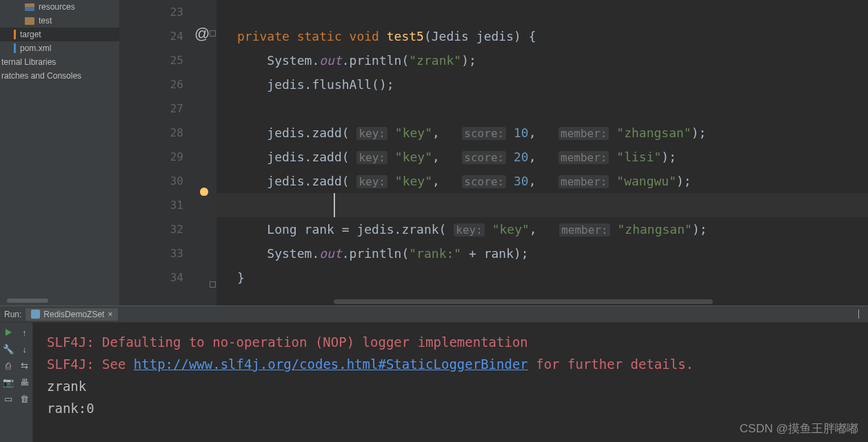 The height and width of the screenshot is (442, 868). Describe the element at coordinates (458, 364) in the screenshot. I see `console-line: SLF4J: See http://www.slf4j.org/codes.ht…` at that location.